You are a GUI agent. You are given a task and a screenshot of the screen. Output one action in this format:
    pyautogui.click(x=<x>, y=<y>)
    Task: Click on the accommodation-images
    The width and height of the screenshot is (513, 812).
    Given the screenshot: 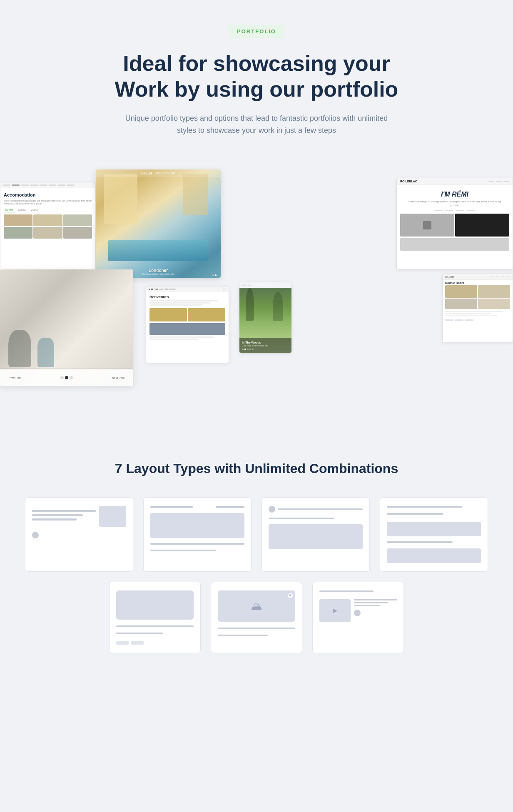 What is the action you would take?
    pyautogui.click(x=48, y=227)
    